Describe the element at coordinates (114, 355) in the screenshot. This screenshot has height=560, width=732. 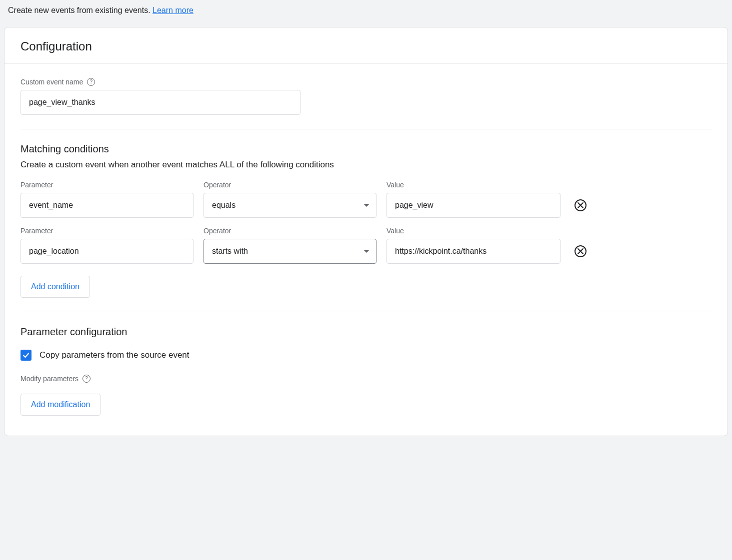
I see `copy-parameters-label: Copy parameters from the source event` at that location.